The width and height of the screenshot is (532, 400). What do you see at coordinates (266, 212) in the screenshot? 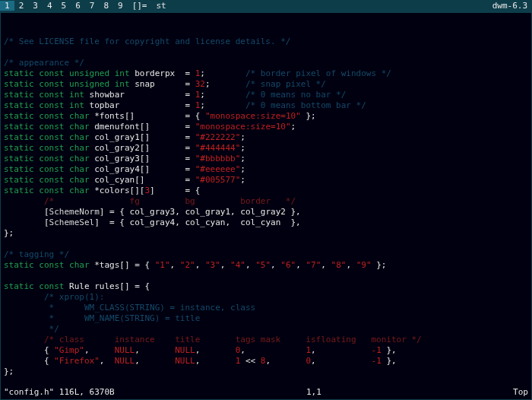
I see `code-line: [SchemeNorm] = { col_gray3, col_gray1, c…` at bounding box center [266, 212].